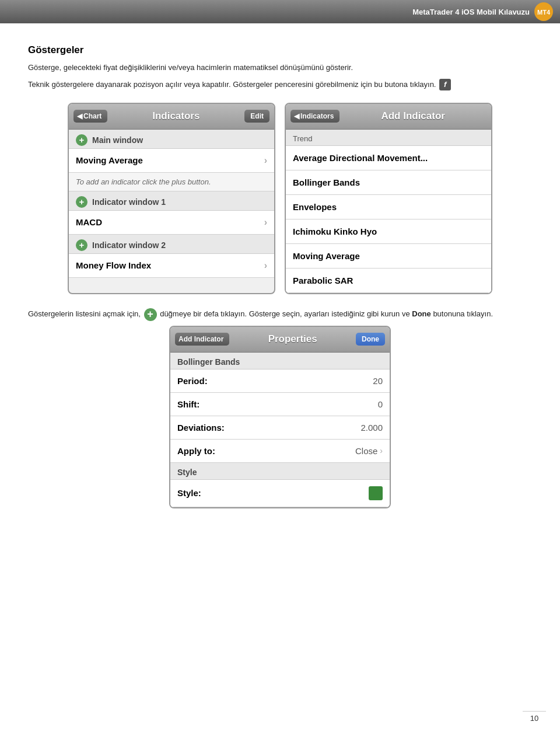 This screenshot has width=560, height=732. What do you see at coordinates (280, 315) in the screenshot?
I see `instruction-para: Göstergelerin listesini açmak için, + dü…` at bounding box center [280, 315].